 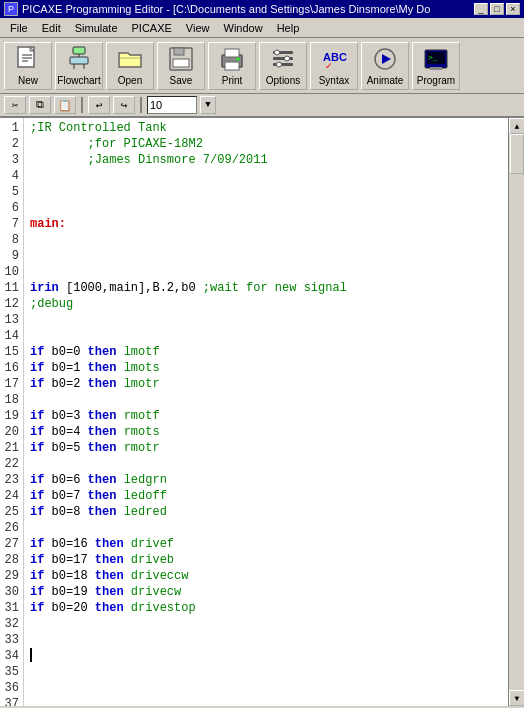 I want to click on app-icon: P, so click(x=11, y=9).